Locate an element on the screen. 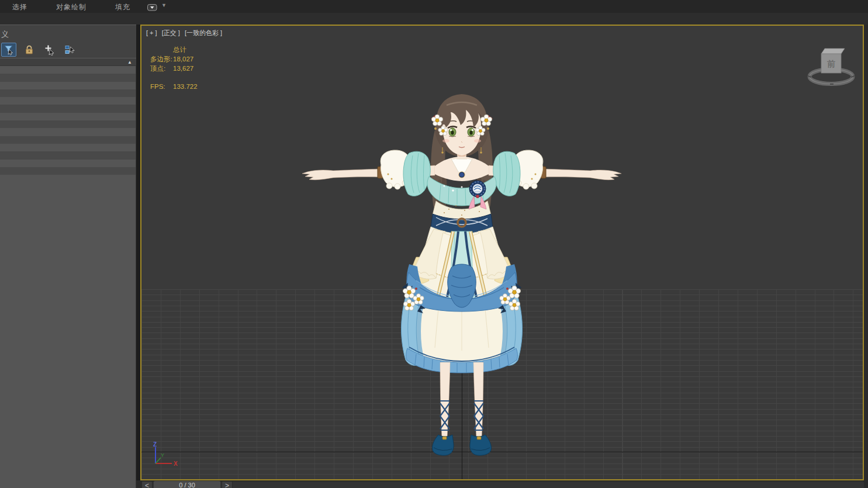 This screenshot has height=488, width=868. explorer-rows is located at coordinates (68, 120).